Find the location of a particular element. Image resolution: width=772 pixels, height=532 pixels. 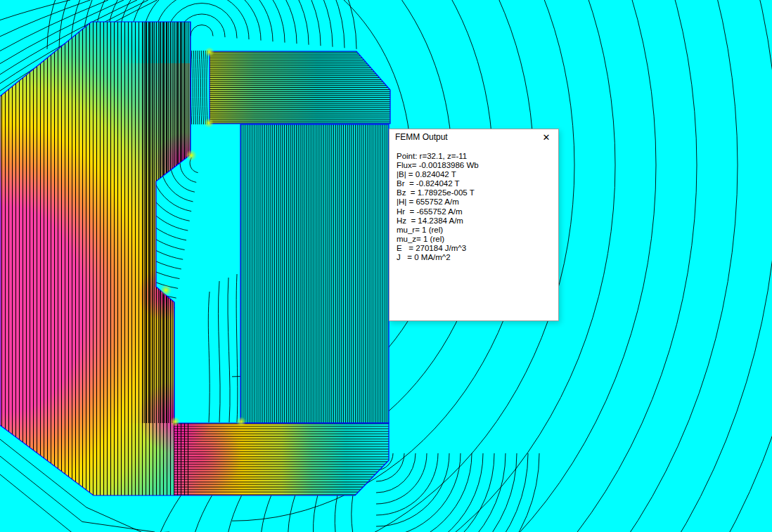

readout-line: |H| = 655752 A/m is located at coordinates (477, 202).